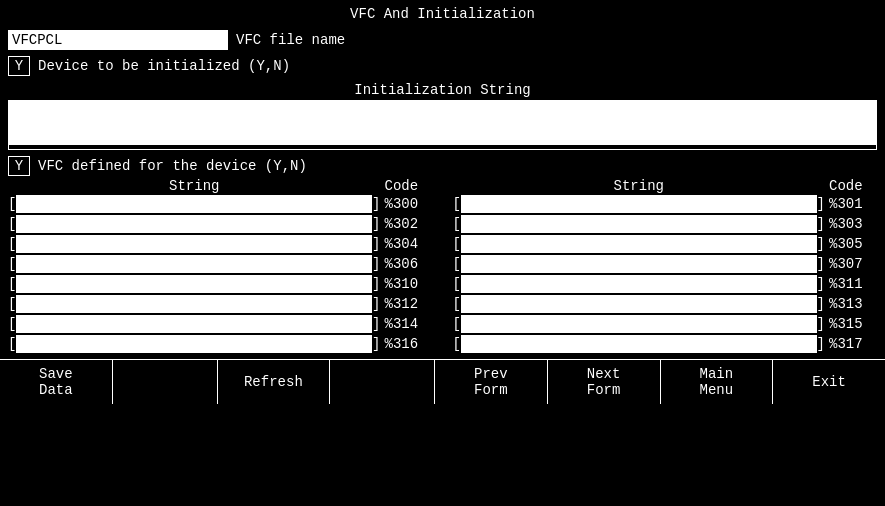 This screenshot has height=506, width=885. Describe the element at coordinates (220, 284) in the screenshot. I see `table-row: [ ] %310` at that location.